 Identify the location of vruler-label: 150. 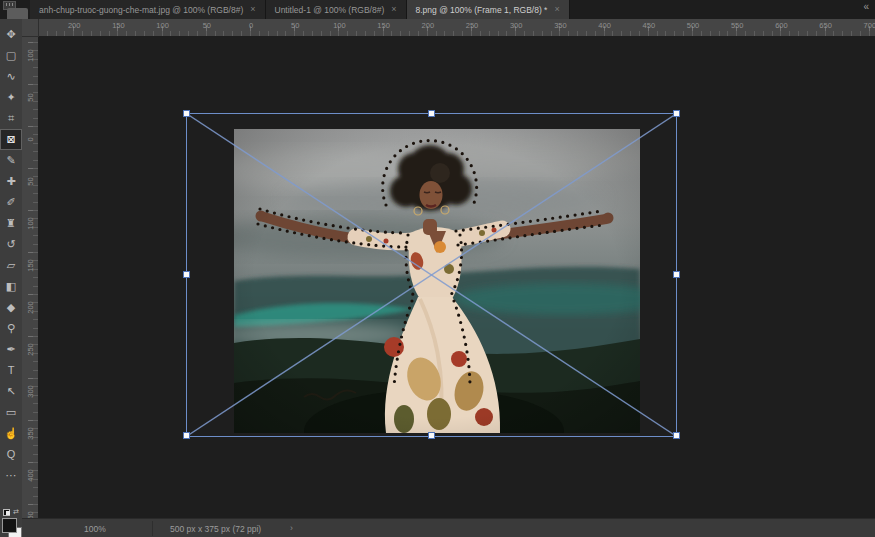
(30, 266).